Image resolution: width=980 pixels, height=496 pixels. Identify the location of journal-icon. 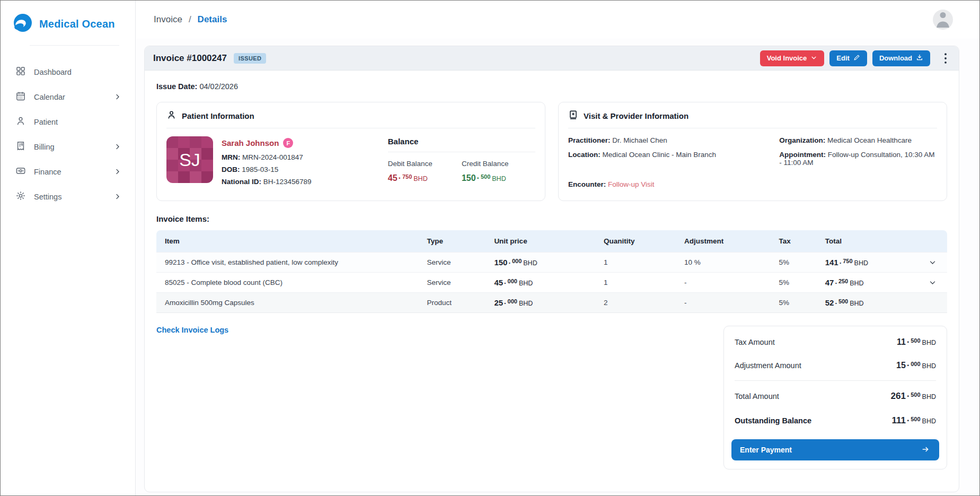
(573, 116).